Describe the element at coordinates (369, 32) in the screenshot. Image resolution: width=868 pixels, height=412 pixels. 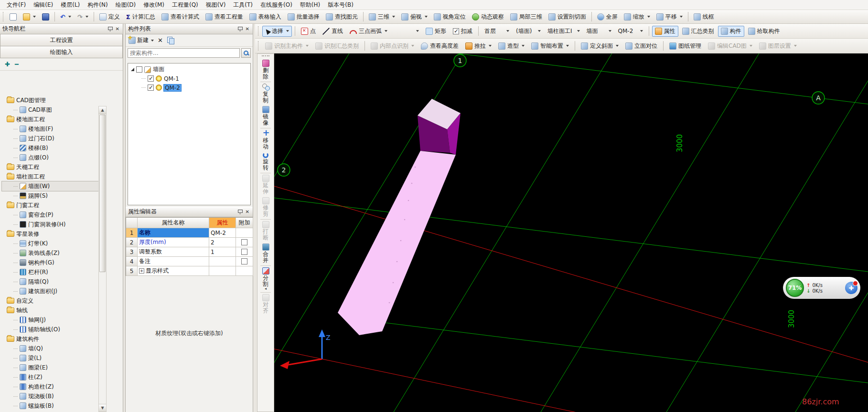
I see `arc-button: 三点画弧` at that location.